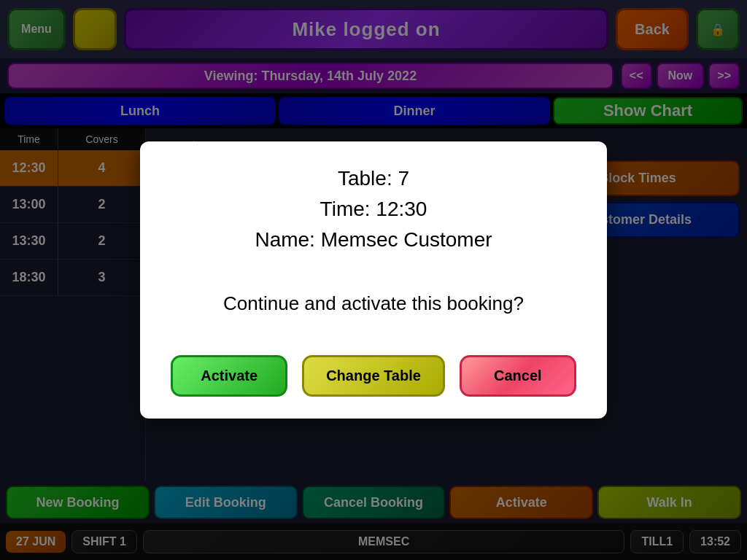  I want to click on modal-cancel-button: Cancel, so click(518, 376).